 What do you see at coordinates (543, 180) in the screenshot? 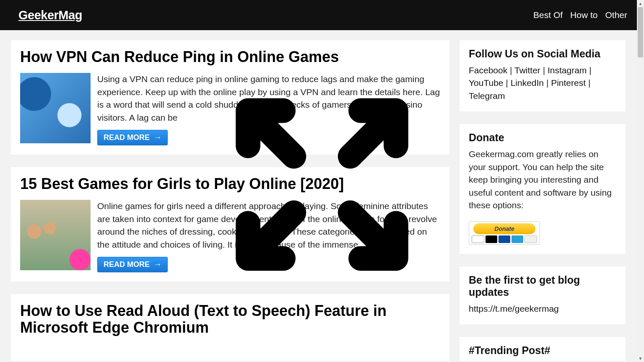
I see `donate-text: Geekermag.com greatly relies on your sup…` at bounding box center [543, 180].